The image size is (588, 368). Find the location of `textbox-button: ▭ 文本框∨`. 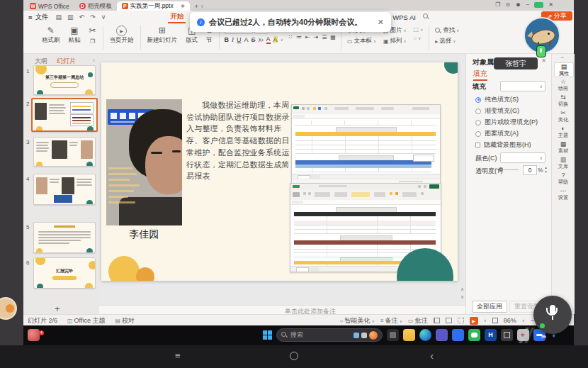

textbox-button: ▭ 文本框∨ is located at coordinates (361, 41).